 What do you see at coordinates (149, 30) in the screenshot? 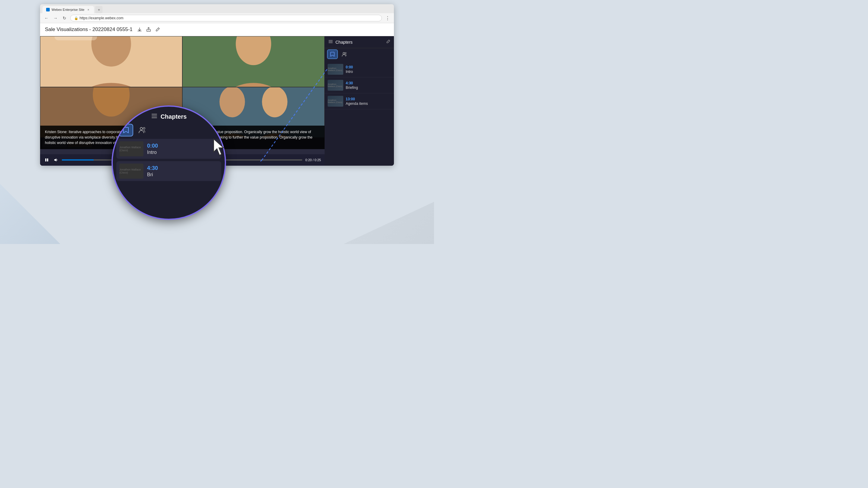
I see `page-actions` at bounding box center [149, 30].